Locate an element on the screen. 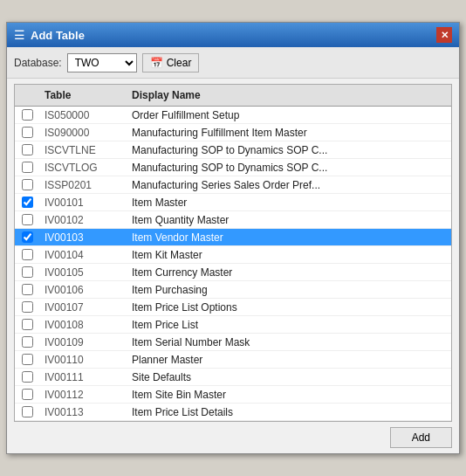 The width and height of the screenshot is (466, 476). database-label: Database: is located at coordinates (38, 63).